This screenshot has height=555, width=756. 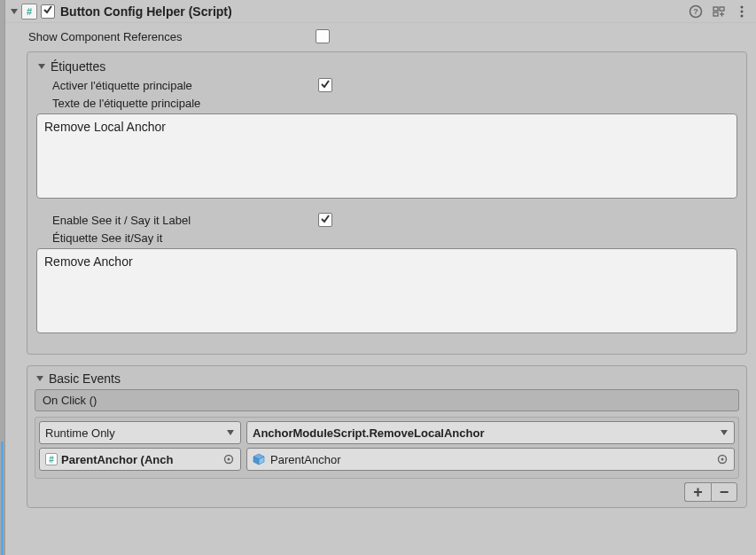 I want to click on call-state-value: Runtime Only, so click(x=80, y=433).